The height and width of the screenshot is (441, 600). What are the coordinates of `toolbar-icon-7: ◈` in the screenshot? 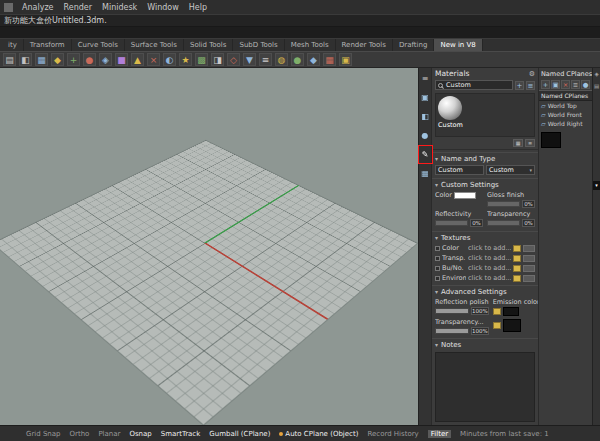 It's located at (106, 60).